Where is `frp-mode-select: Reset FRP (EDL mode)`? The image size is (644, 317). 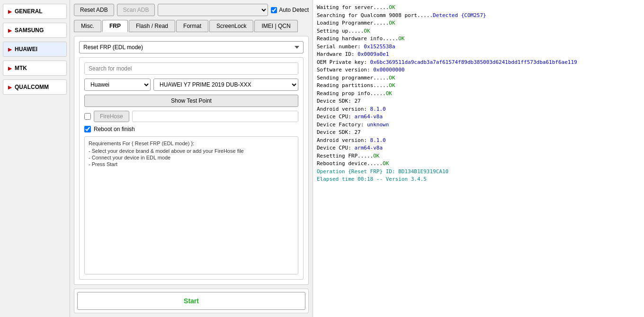 frp-mode-select: Reset FRP (EDL mode) is located at coordinates (191, 47).